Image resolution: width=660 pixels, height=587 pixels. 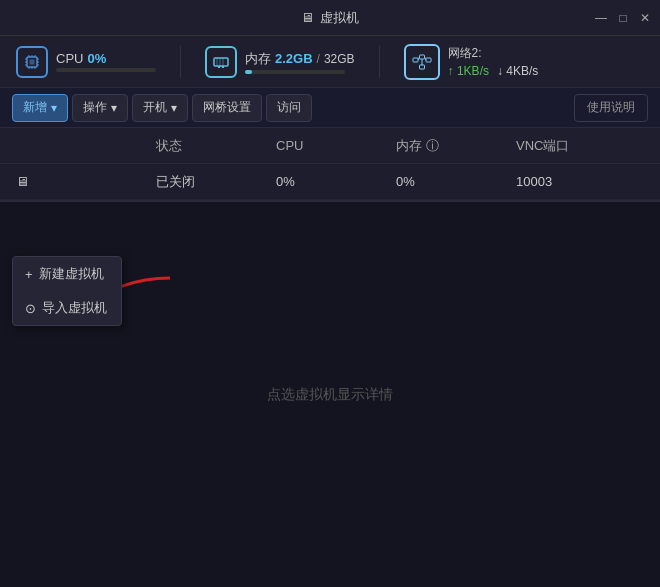 I want to click on vm-status-cell: 已关闭, so click(x=208, y=182).